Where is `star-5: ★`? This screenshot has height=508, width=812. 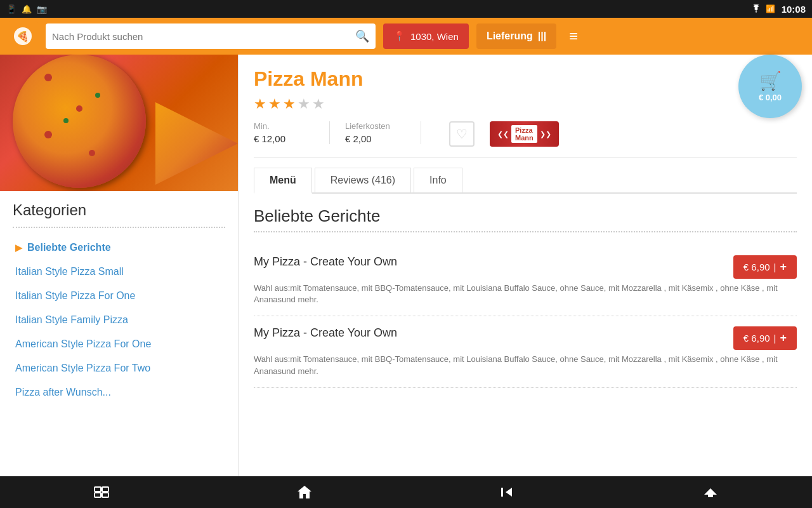 star-5: ★ is located at coordinates (318, 104).